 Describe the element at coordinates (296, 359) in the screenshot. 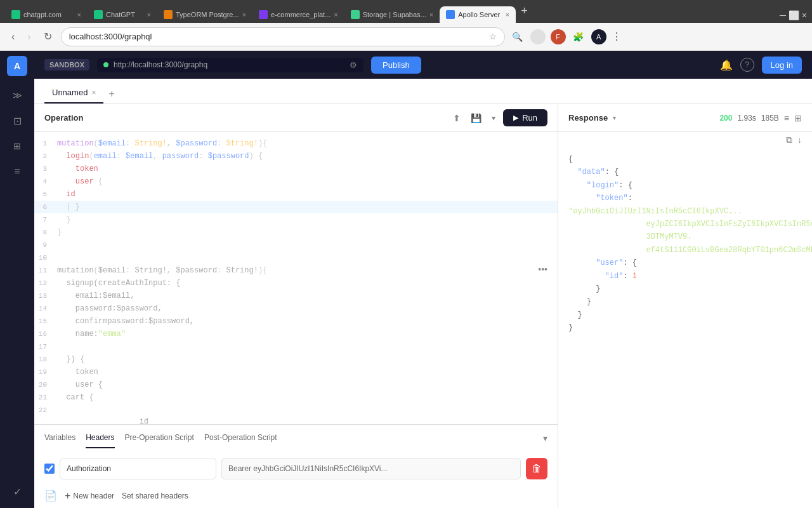

I see `code-line: 18 }) {` at that location.